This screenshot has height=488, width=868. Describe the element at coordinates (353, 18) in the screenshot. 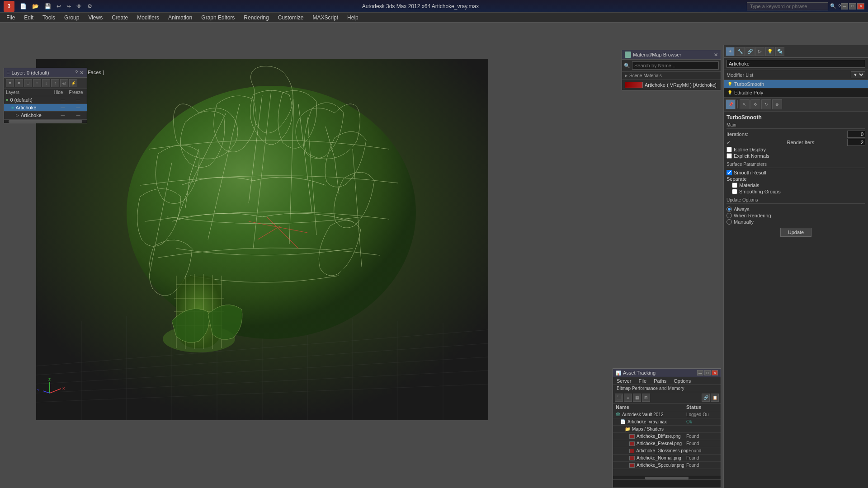

I see `menu-help: Help` at that location.